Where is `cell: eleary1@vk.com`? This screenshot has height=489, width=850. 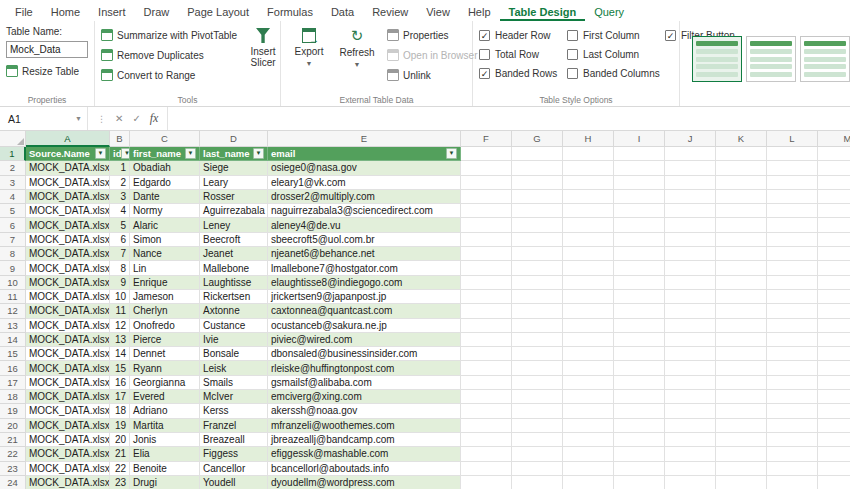
cell: eleary1@vk.com is located at coordinates (364, 183).